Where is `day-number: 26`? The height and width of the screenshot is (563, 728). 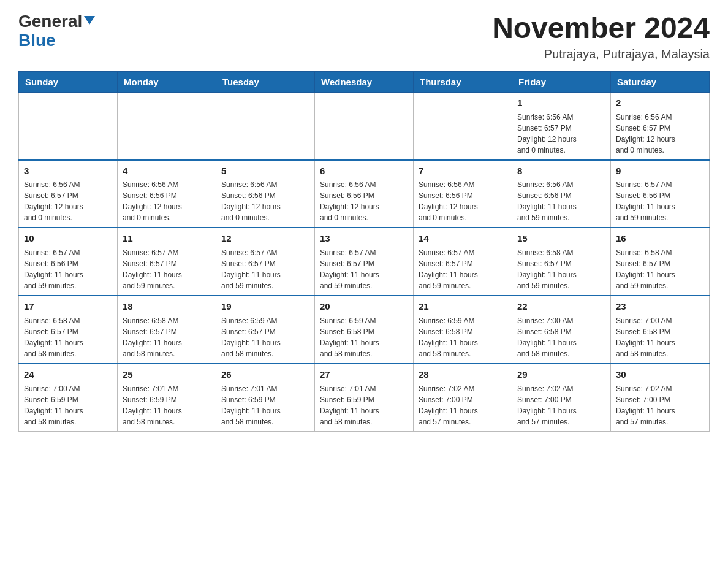
day-number: 26 is located at coordinates (265, 375).